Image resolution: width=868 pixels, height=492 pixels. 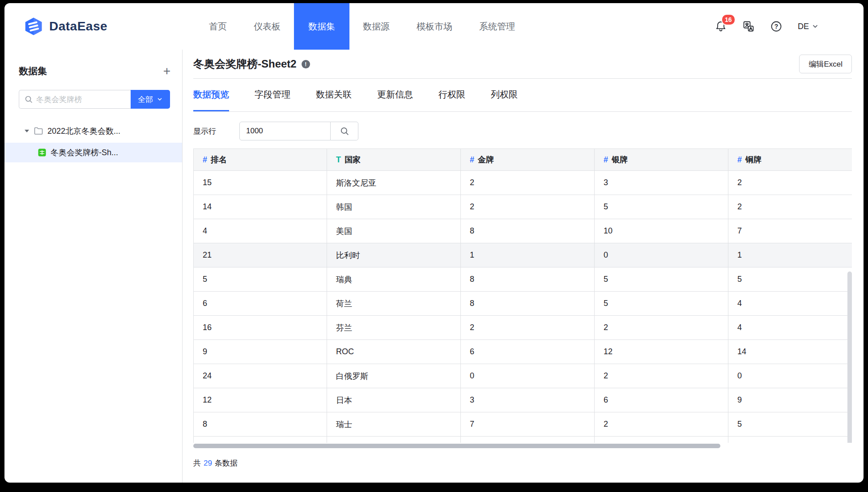 What do you see at coordinates (93, 142) in the screenshot?
I see `dataset-tree: 2022北京冬奥会数... 冬奥会奖牌榜-Sh...` at bounding box center [93, 142].